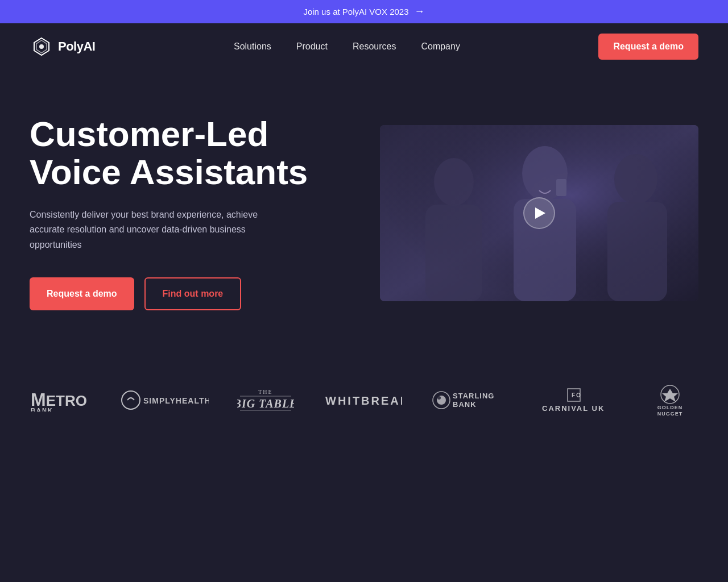 This screenshot has height=582, width=728. Describe the element at coordinates (473, 396) in the screenshot. I see `svg-text: Starling` at that location.